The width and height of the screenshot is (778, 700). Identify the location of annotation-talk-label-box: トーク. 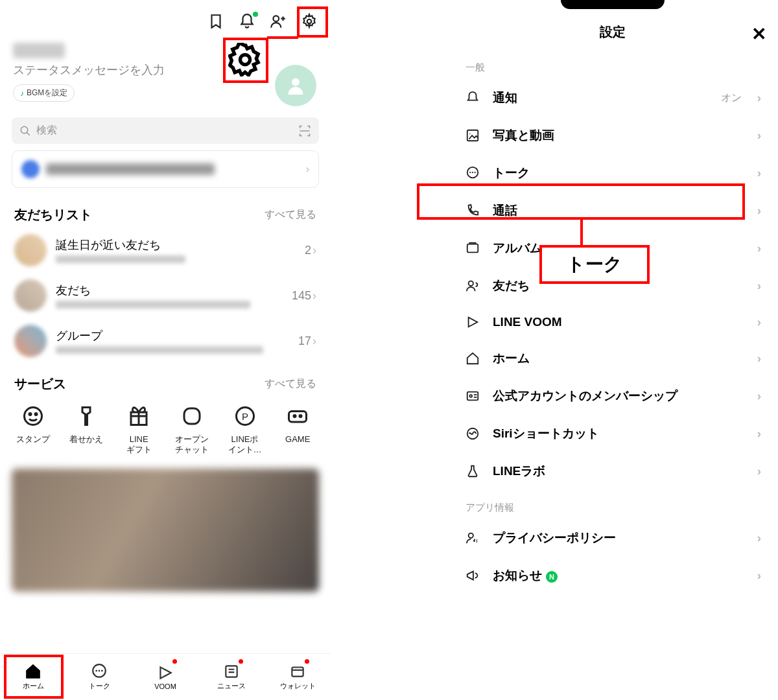
(595, 264).